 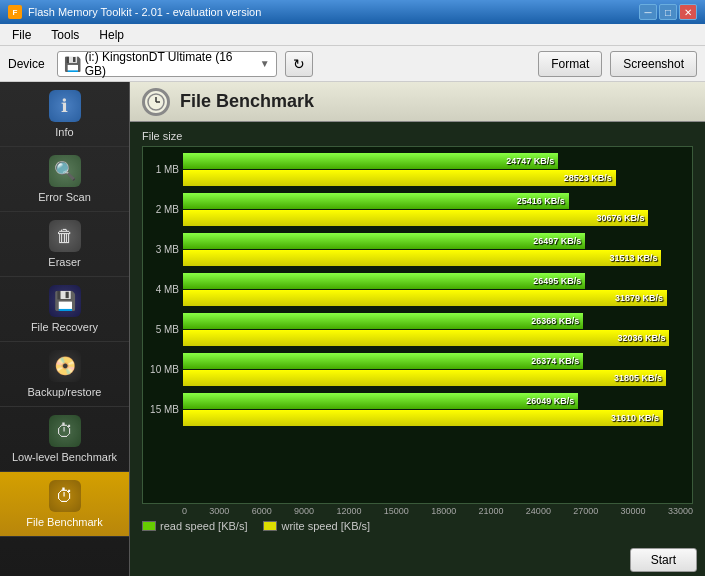 I want to click on x-axis-label: 15000, so click(x=396, y=511).